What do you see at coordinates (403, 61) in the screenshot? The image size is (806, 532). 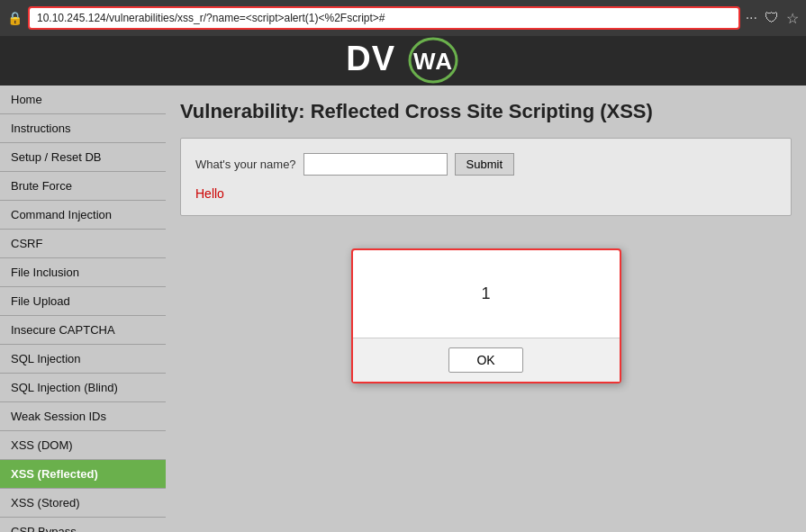 I see `site-header: DV WA` at bounding box center [403, 61].